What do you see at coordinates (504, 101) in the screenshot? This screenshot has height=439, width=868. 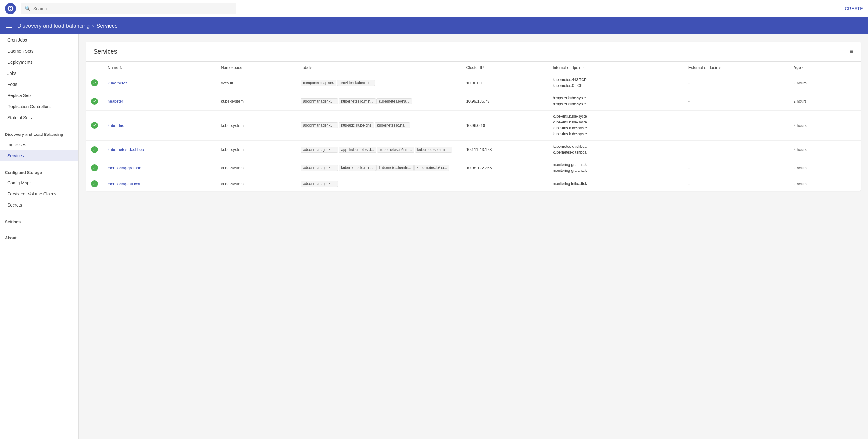 I see `cluster-ip-cell: 10.99.185.73` at bounding box center [504, 101].